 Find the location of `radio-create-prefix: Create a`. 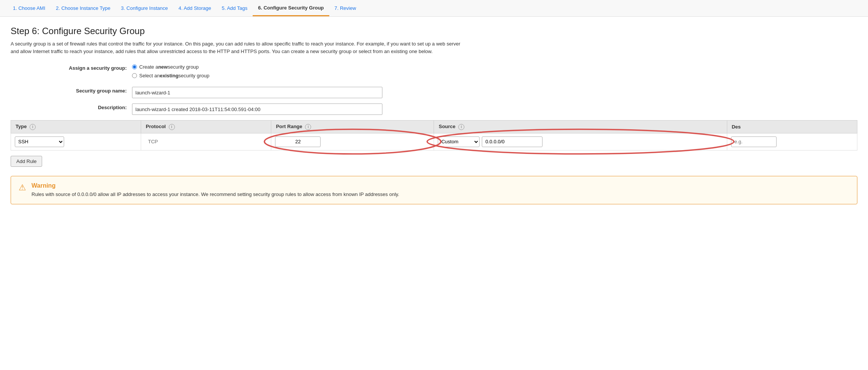

radio-create-prefix: Create a is located at coordinates (149, 67).